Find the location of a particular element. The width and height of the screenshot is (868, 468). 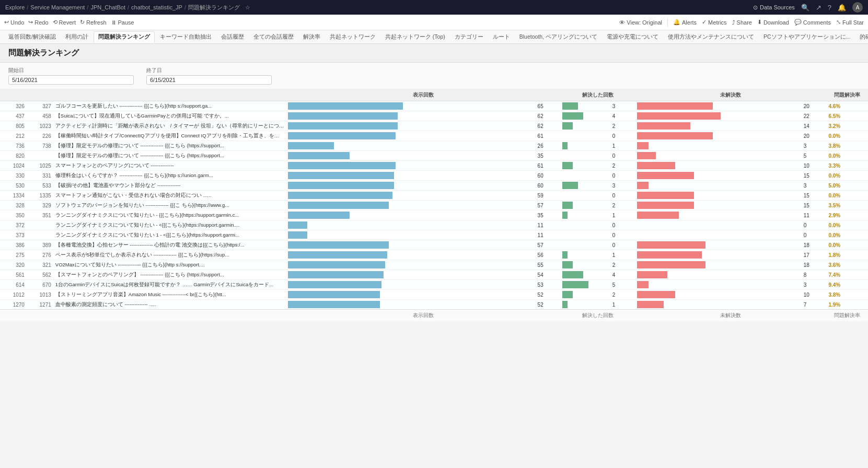

question-cell: ランニングダイナミクスについて知りたい - {{{こちら}(https://su… is located at coordinates (169, 215).